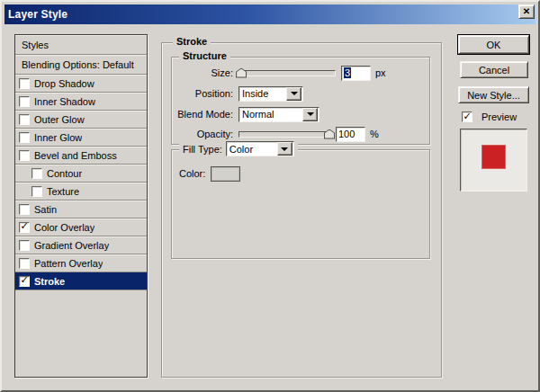 The width and height of the screenshot is (540, 392). Describe the element at coordinates (301, 94) in the screenshot. I see `position-row: Position: Inside` at that location.